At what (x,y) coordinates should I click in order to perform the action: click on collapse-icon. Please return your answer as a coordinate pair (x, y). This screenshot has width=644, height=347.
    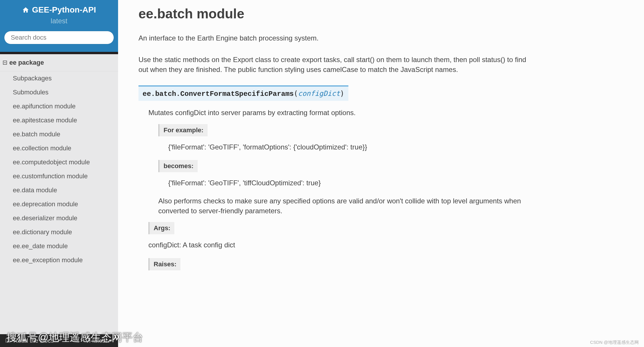
    Looking at the image, I should click on (5, 63).